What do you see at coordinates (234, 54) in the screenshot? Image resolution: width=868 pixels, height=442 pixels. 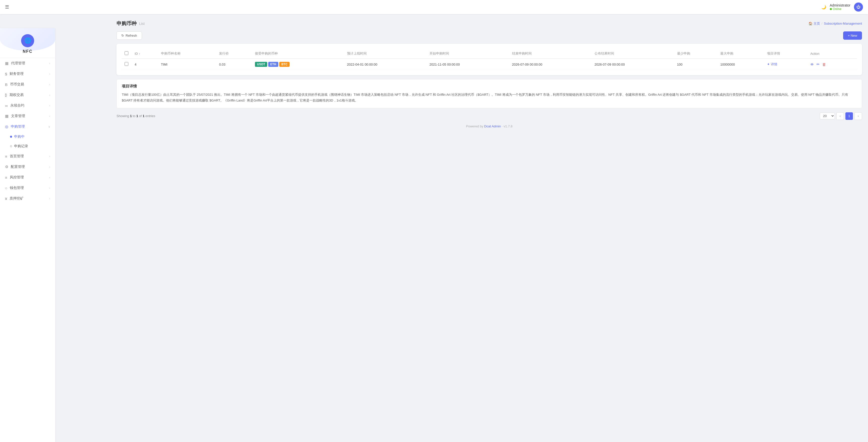 I see `header-price: 发行价` at bounding box center [234, 54].